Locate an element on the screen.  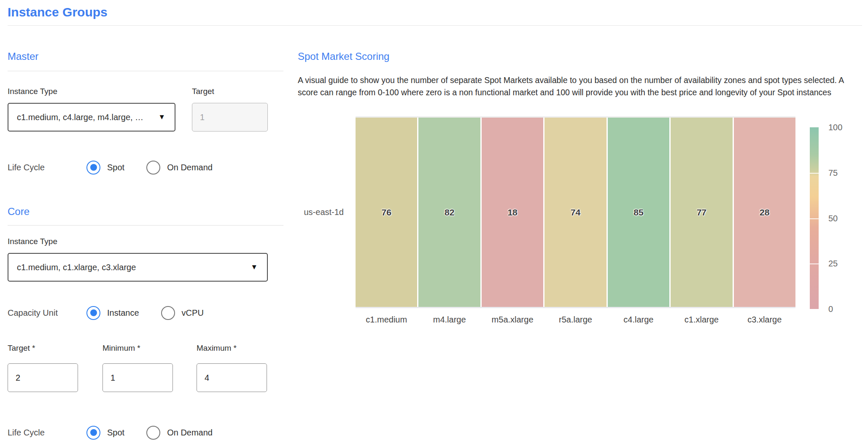
heatmap-cell-value: 74 is located at coordinates (575, 212).